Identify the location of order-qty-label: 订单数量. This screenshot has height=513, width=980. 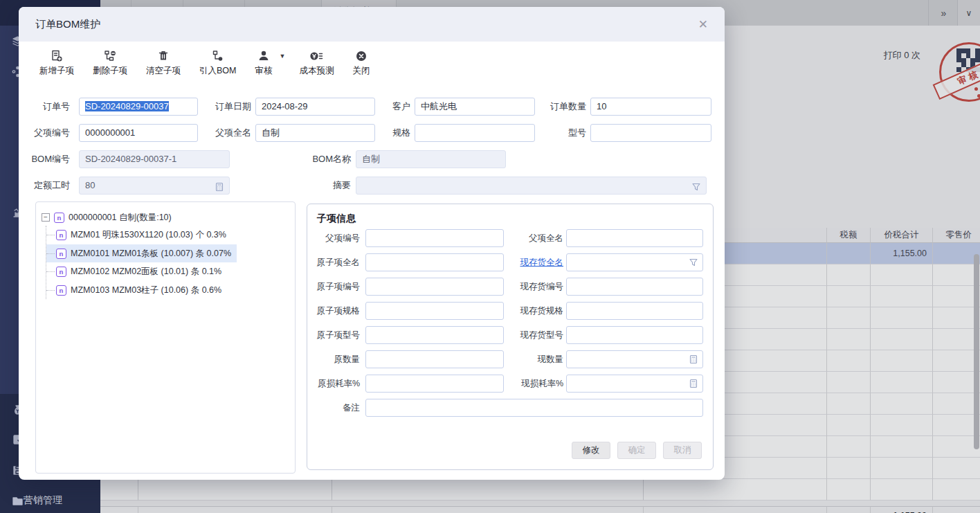
(558, 107).